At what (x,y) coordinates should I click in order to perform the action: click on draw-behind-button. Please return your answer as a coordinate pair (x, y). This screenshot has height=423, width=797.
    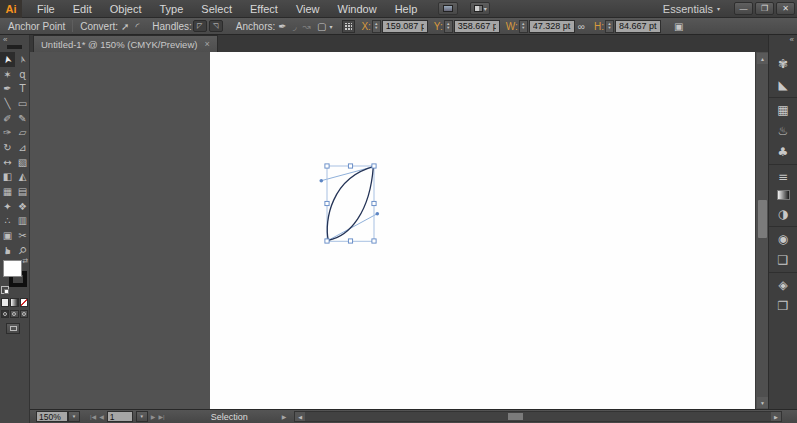
    Looking at the image, I should click on (14, 314).